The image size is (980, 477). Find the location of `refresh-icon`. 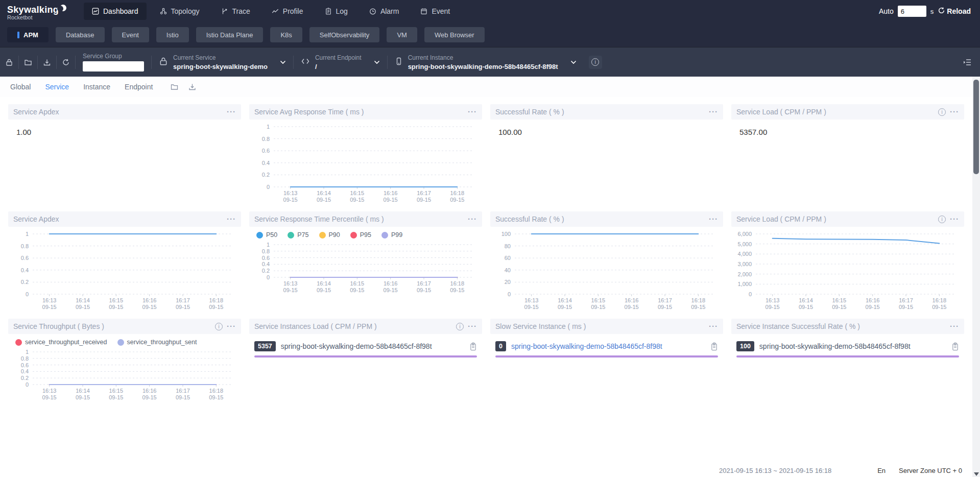

refresh-icon is located at coordinates (66, 62).